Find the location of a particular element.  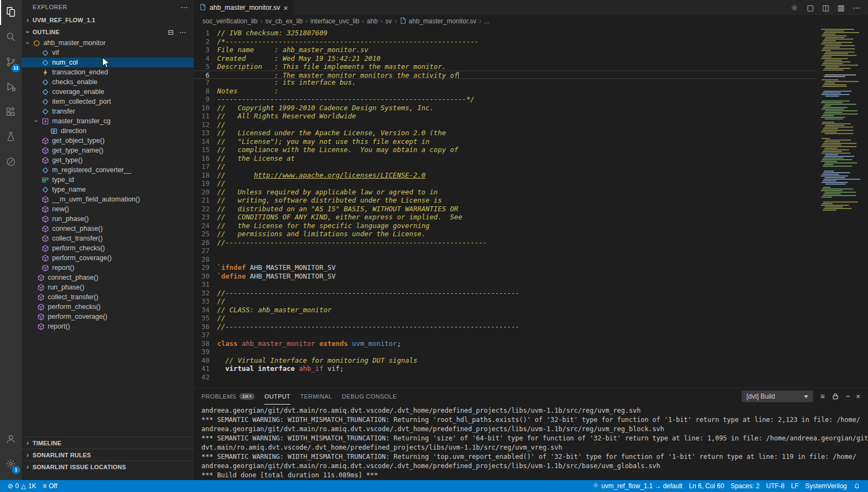

section-sonarlint-issue-locations: › SONARLINT ISSUE LOCATIONS is located at coordinates (107, 466).